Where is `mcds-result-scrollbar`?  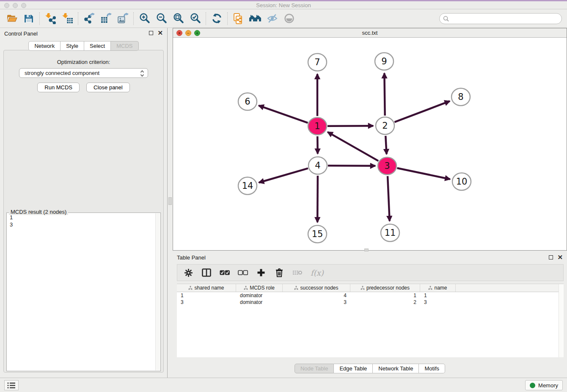 mcds-result-scrollbar is located at coordinates (157, 292).